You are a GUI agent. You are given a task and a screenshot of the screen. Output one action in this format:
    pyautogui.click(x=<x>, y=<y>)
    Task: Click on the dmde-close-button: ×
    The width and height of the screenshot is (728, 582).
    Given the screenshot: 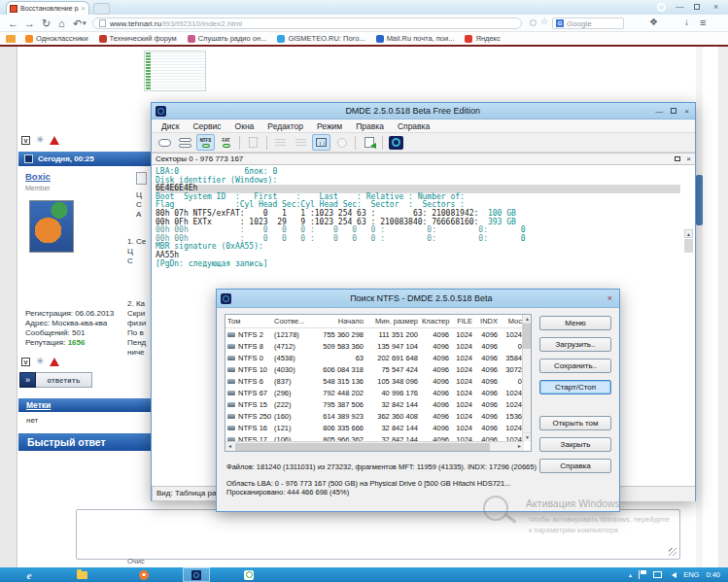 What is the action you would take?
    pyautogui.click(x=686, y=111)
    